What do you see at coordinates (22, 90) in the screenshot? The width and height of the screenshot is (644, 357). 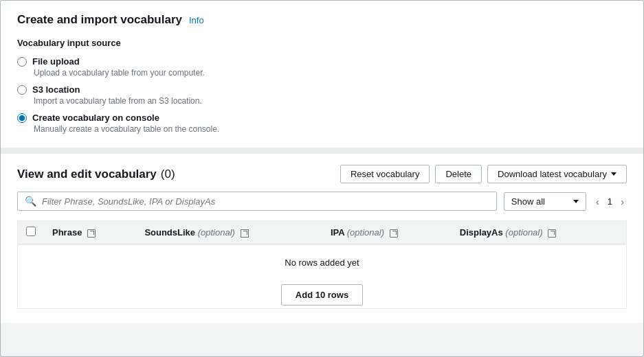 I see `radio-s3` at bounding box center [22, 90].